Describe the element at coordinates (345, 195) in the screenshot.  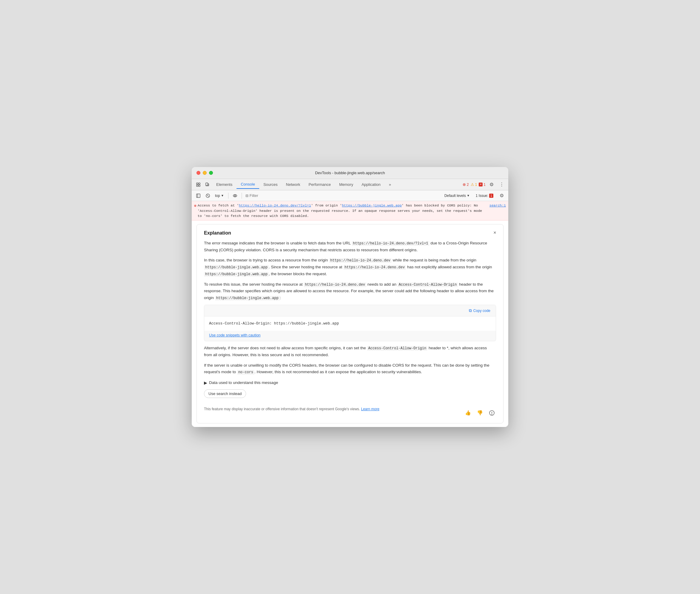
I see `filter-input` at that location.